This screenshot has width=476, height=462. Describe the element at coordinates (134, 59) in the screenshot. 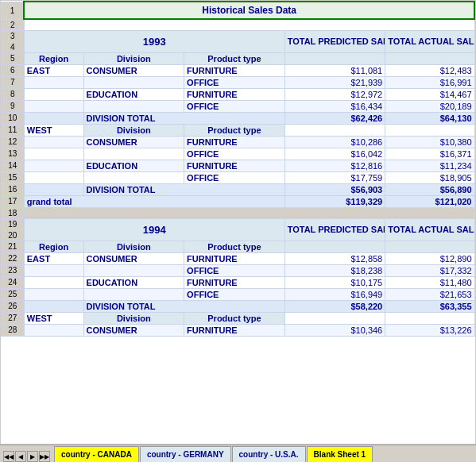

I see `division-header1: Division` at that location.